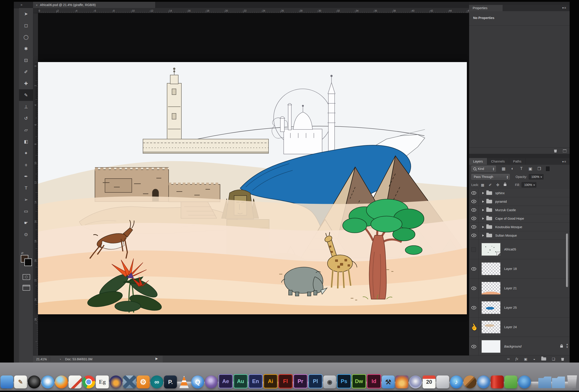 This screenshot has width=579, height=392. Describe the element at coordinates (34, 382) in the screenshot. I see `dashboard` at that location.